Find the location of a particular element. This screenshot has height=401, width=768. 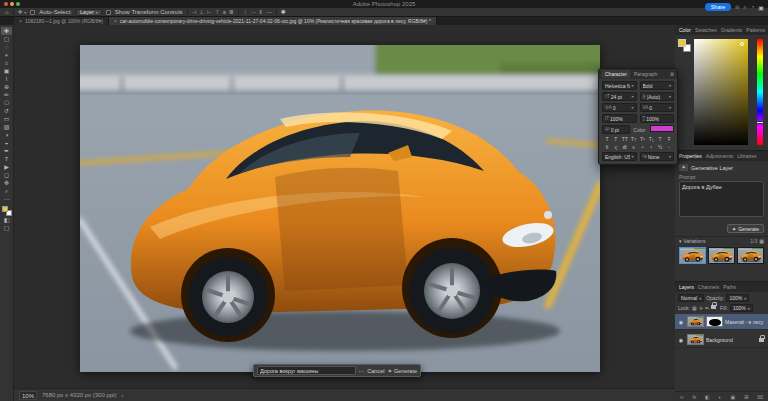

shape-tool: ◻ is located at coordinates (6, 175).